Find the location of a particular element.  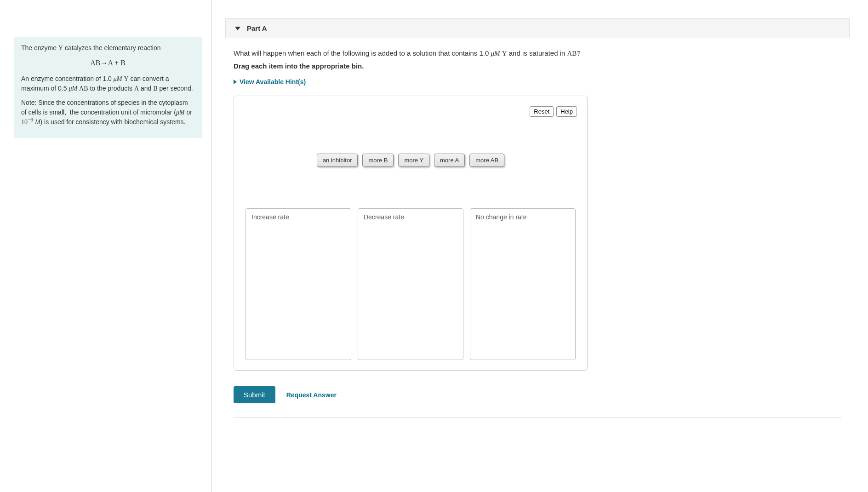

question-text: What will happen when each of the follow… is located at coordinates (537, 53).